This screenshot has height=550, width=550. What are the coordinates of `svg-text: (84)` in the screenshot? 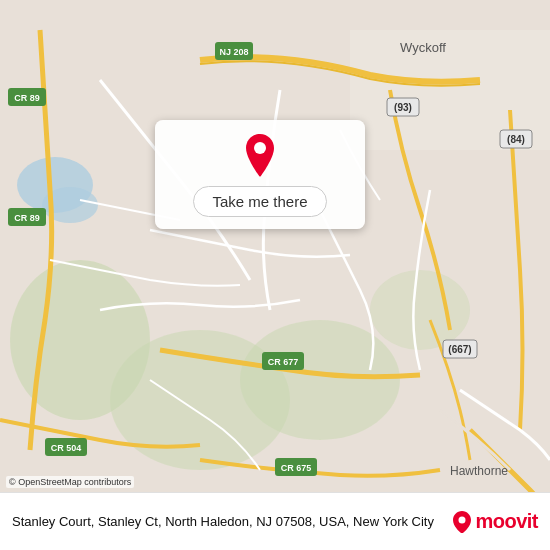 It's located at (516, 140).